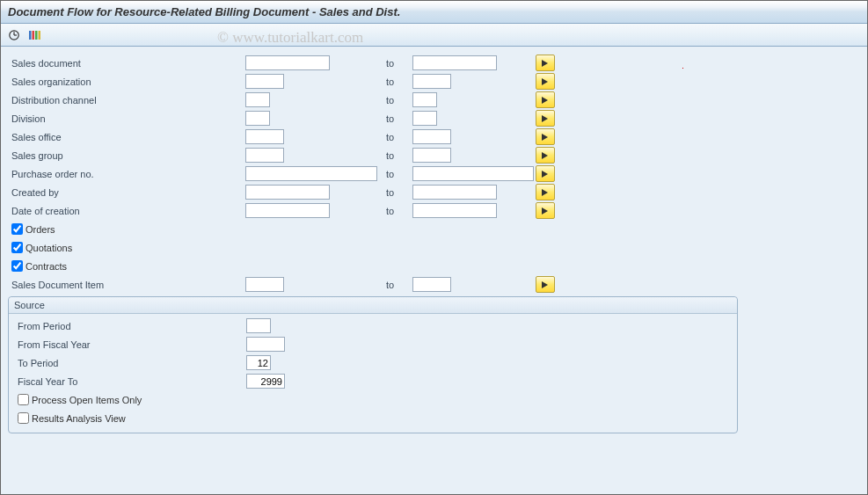  I want to click on checkbox-quotations, so click(18, 248).